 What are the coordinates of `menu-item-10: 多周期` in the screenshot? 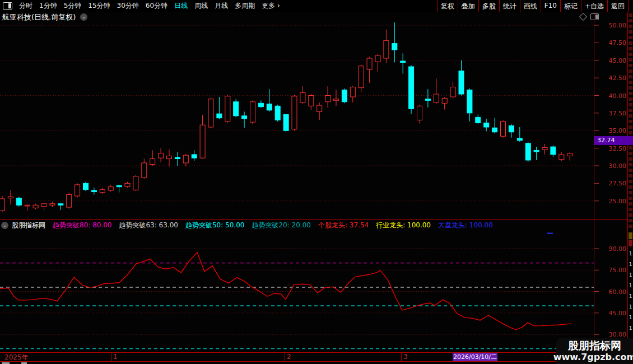 It's located at (245, 6).